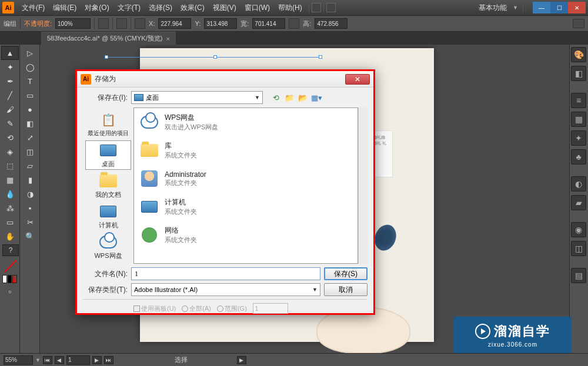 This screenshot has width=588, height=366. Describe the element at coordinates (30, 222) in the screenshot. I see `slice-tool: ✂` at that location.